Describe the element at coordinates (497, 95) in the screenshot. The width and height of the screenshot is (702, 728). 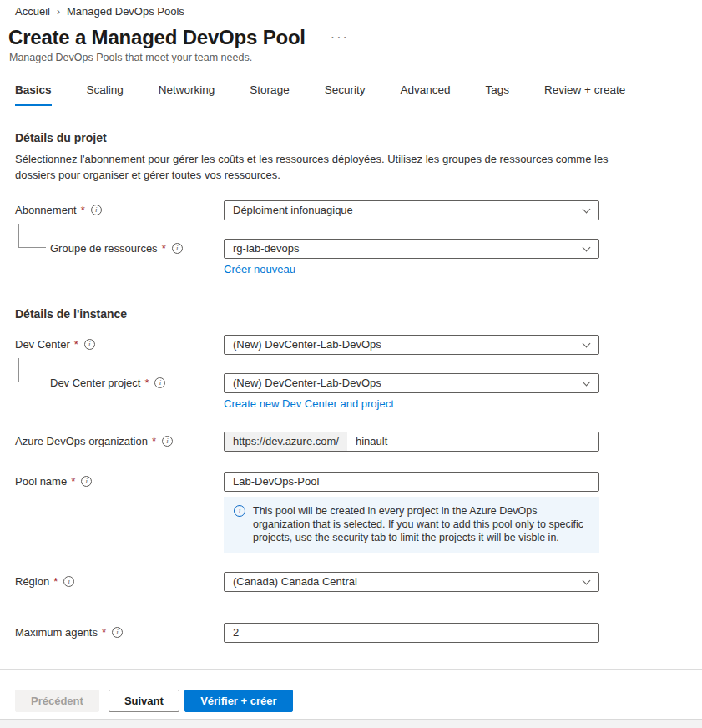
I see `tab-tags: Tags` at that location.